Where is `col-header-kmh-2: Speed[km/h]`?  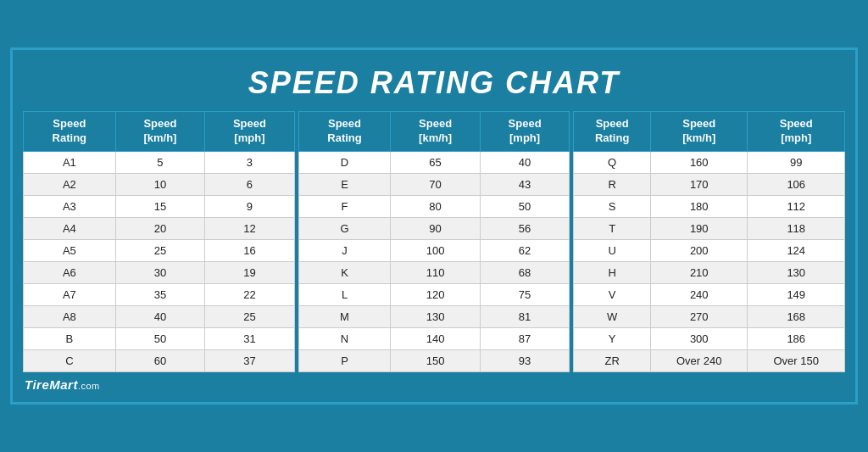
col-header-kmh-2: Speed[km/h] is located at coordinates (436, 132).